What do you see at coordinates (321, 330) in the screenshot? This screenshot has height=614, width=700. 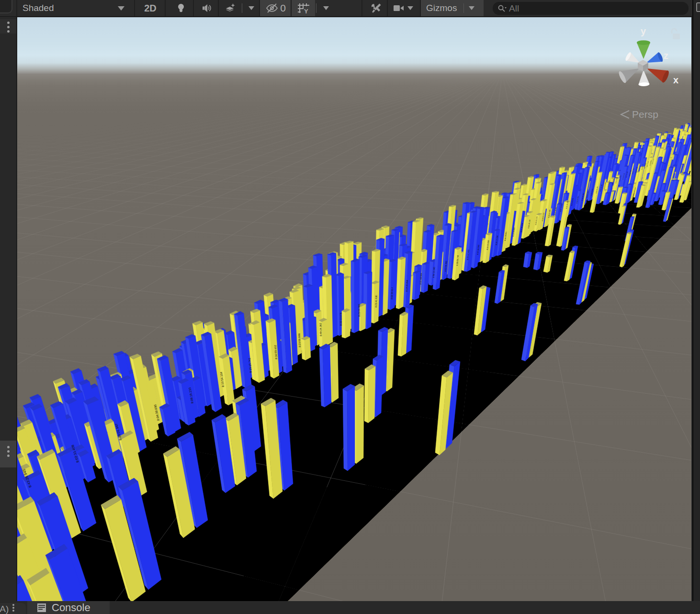 I see `svg-text: 8:49:24.362` at bounding box center [321, 330].